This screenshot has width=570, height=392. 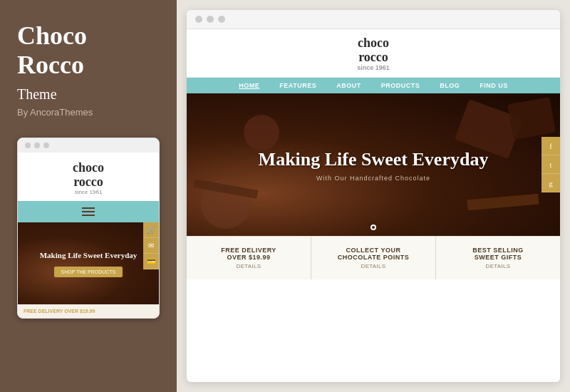 I want to click on side-buttons: f t g, so click(x=551, y=165).